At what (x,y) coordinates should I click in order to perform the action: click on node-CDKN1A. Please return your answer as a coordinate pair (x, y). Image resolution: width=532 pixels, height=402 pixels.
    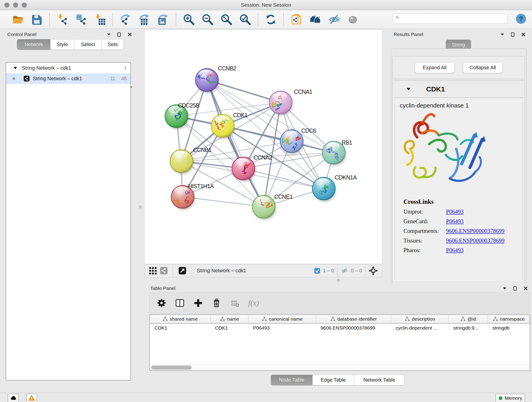
    Looking at the image, I should click on (324, 190).